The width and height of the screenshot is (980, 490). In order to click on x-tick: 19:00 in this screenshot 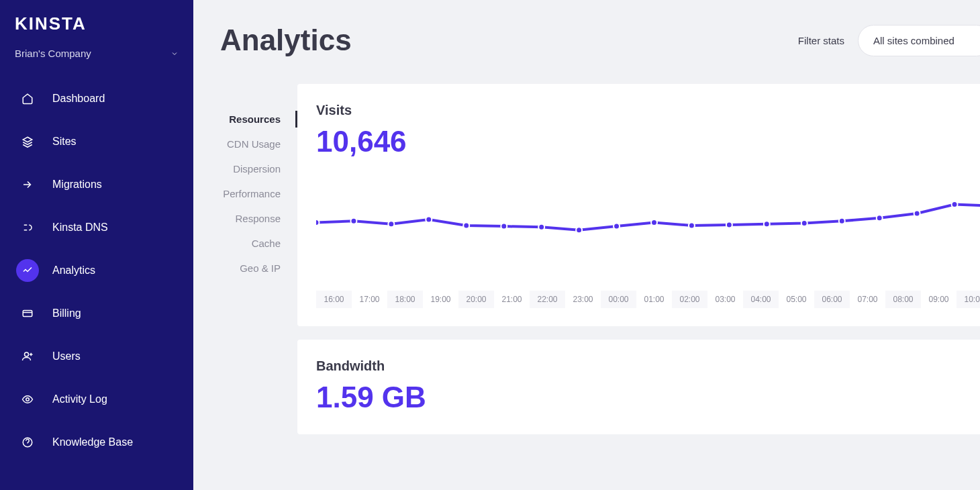, I will do `click(440, 299)`.